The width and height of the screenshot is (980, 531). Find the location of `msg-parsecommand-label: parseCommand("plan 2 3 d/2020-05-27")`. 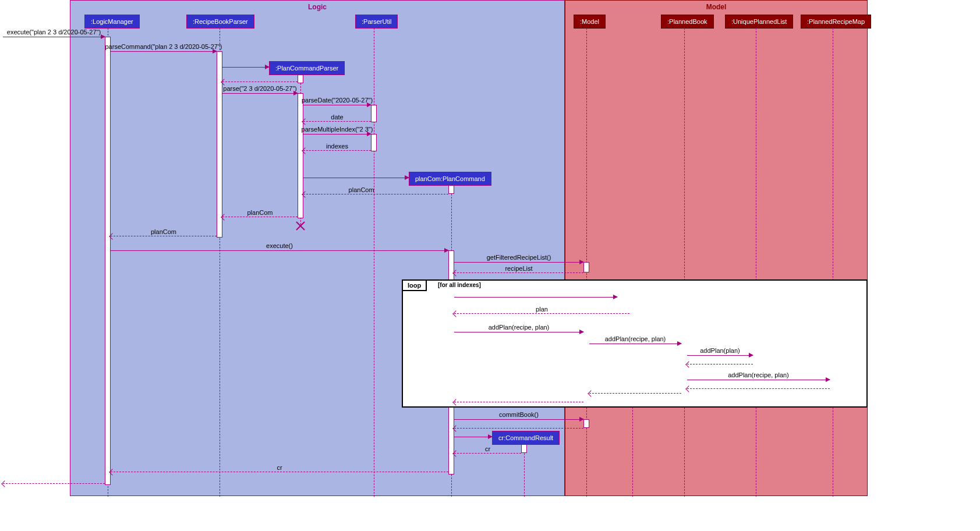

msg-parsecommand-label: parseCommand("plan 2 3 d/2020-05-27") is located at coordinates (163, 47).